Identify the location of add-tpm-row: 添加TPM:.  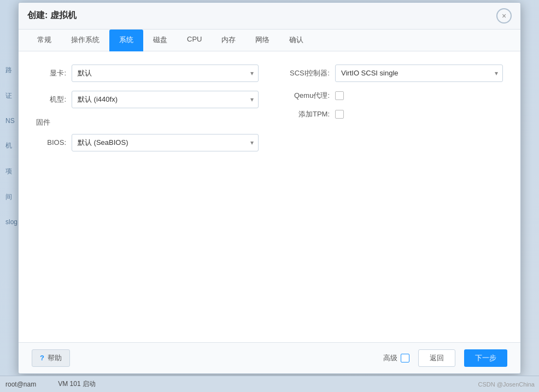
(391, 114).